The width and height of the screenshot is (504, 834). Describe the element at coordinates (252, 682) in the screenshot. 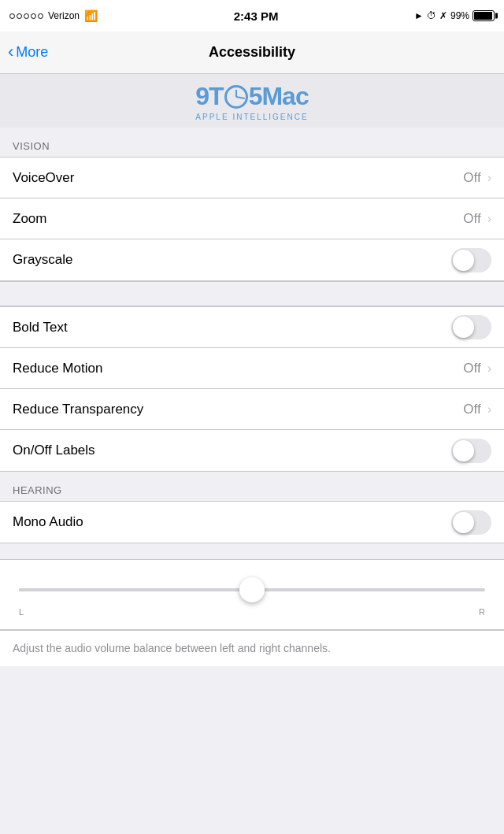

I see `bottom-spacer` at that location.